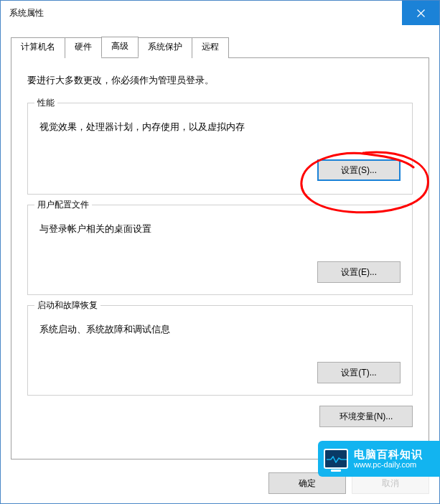 This screenshot has height=504, width=440. What do you see at coordinates (220, 80) in the screenshot?
I see `admin-instruction: 要进行大多数更改，你必须作为管理员登录。` at bounding box center [220, 80].